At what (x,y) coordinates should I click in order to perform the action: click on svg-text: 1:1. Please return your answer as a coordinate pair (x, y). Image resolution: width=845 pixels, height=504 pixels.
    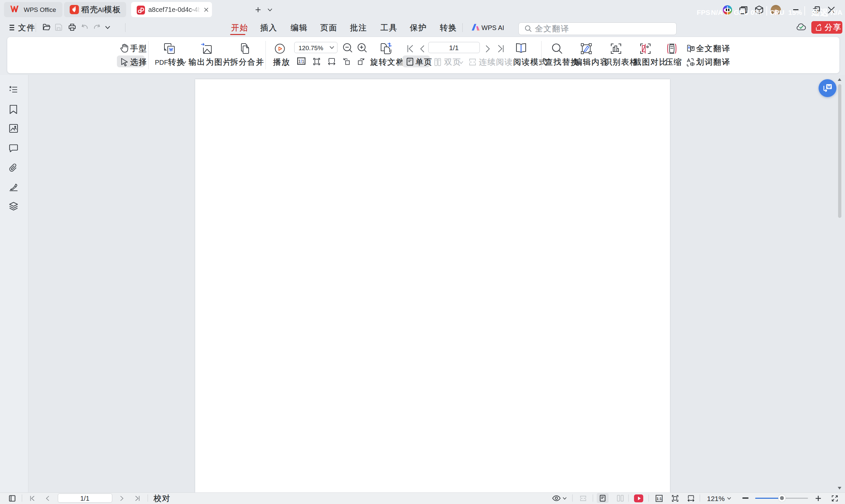
    Looking at the image, I should click on (659, 499).